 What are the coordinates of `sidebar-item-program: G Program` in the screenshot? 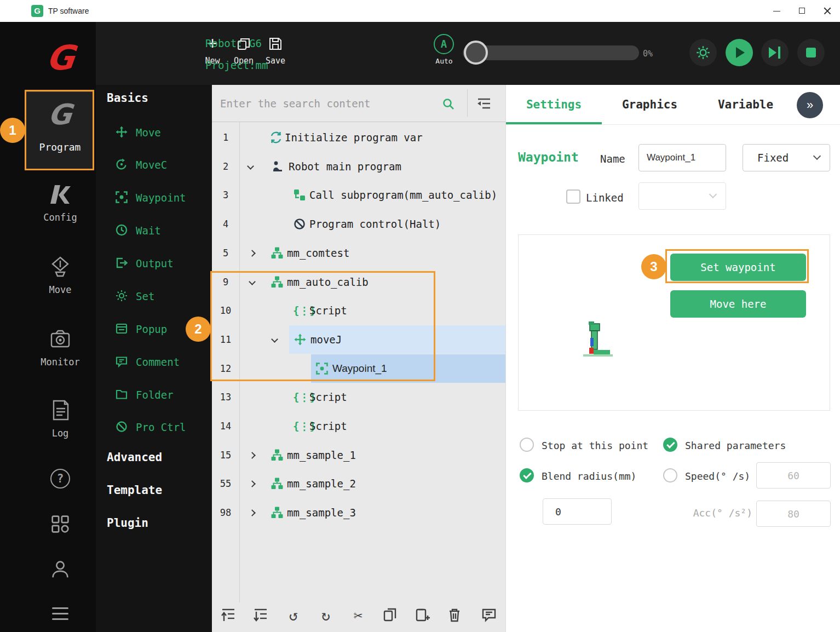 It's located at (60, 130).